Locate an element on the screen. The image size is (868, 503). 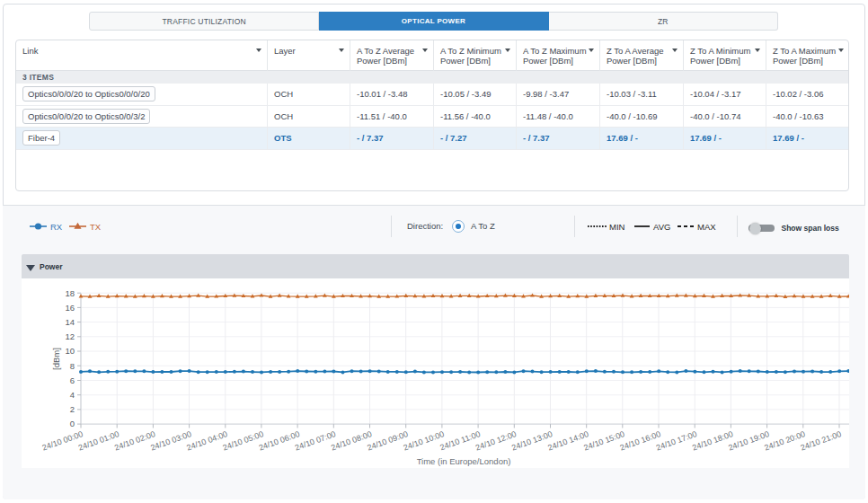
svg-text: 24/10 01:00 is located at coordinates (99, 440).